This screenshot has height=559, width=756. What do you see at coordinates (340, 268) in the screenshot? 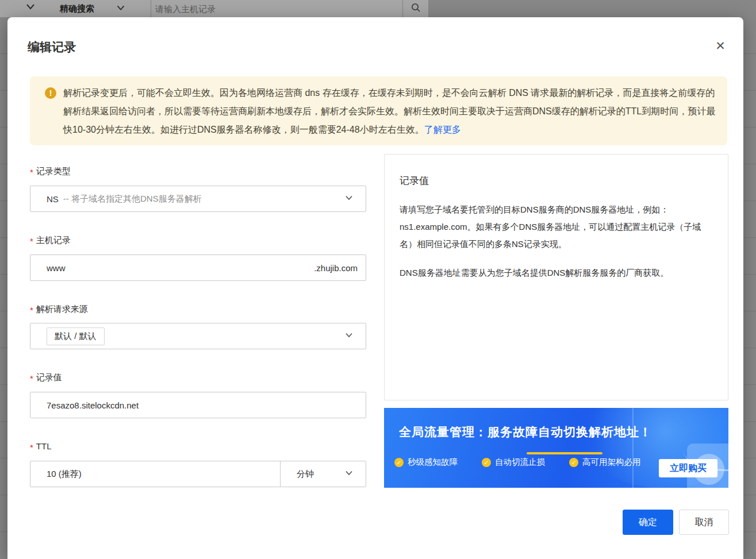
I see `domain-suffix: .zhujib.com` at bounding box center [340, 268].